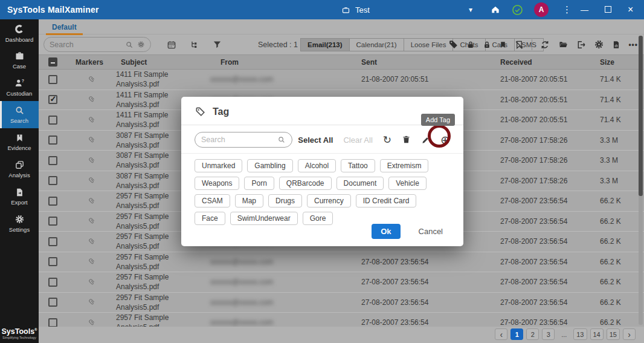 The height and width of the screenshot is (343, 644). I want to click on page-13: 13, so click(580, 334).